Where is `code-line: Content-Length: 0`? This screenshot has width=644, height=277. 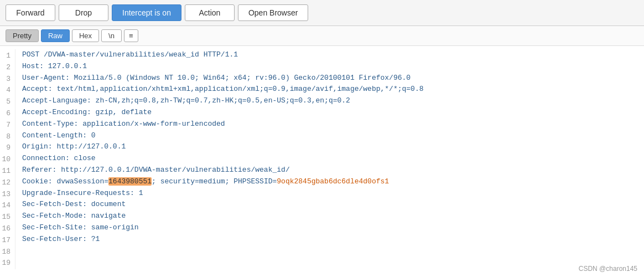
code-line: Content-Length: 0 is located at coordinates (333, 136).